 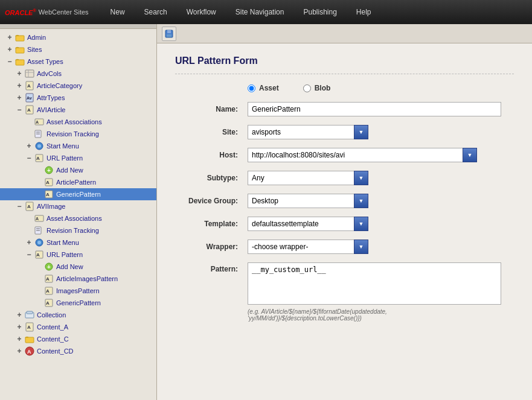 What do you see at coordinates (79, 49) in the screenshot?
I see `sidebar-item-sites: Sites` at bounding box center [79, 49].